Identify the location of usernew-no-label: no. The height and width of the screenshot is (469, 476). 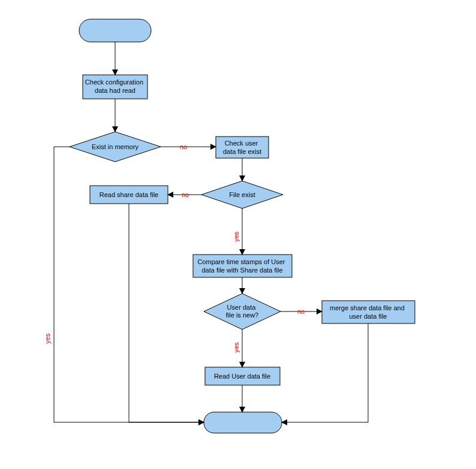
(301, 311).